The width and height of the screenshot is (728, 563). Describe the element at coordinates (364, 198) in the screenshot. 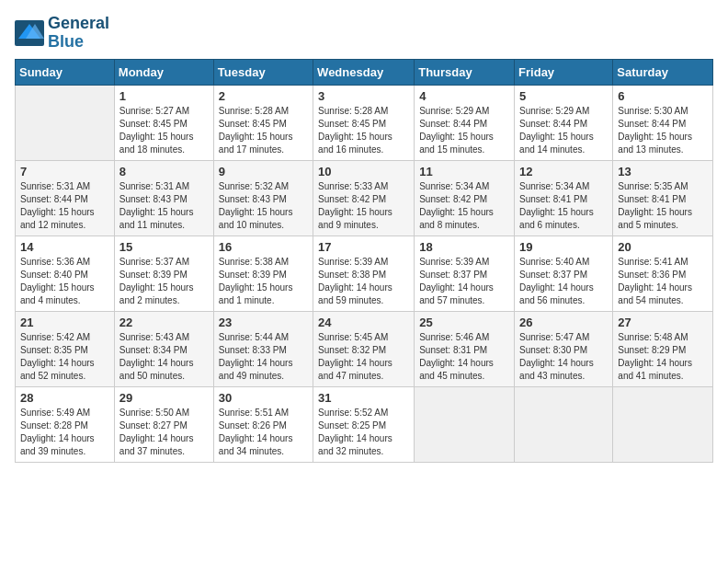

I see `week-row-2: 7Sunrise: 5:31 AM Sunset: 8:44 PM Daylig…` at that location.